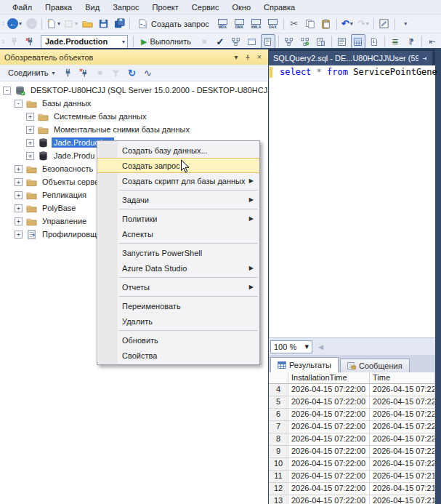  Describe the element at coordinates (279, 439) in the screenshot. I see `row-number-cell: 8` at that location.